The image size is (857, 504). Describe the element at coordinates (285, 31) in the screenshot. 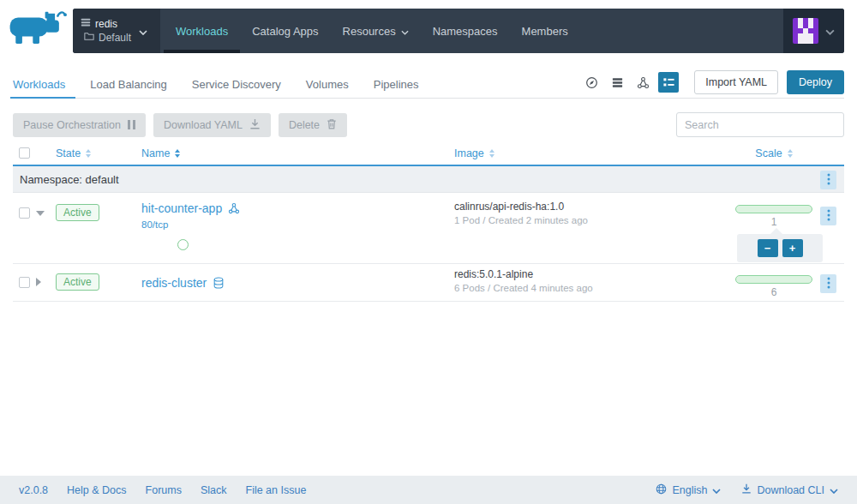

I see `nav-item-catalog-apps: Catalog Apps` at that location.